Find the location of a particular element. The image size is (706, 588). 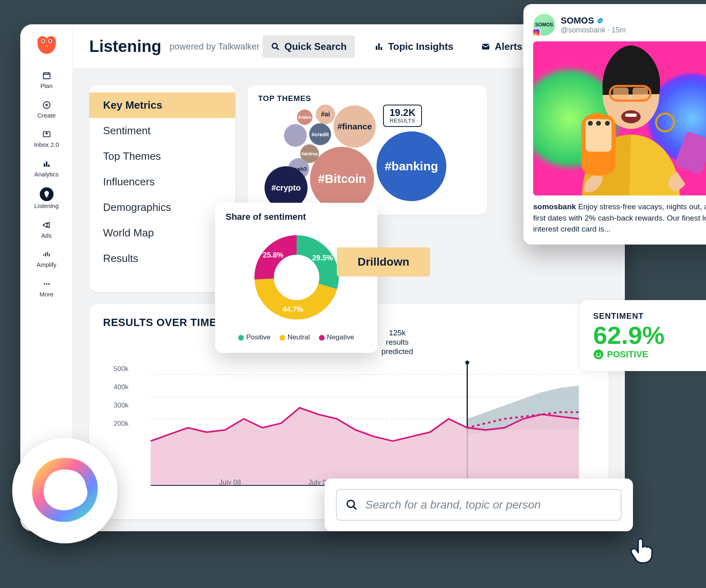

theme-bubbles: #rates #ai #credit #airdrop #web3 #finan… is located at coordinates (367, 158).